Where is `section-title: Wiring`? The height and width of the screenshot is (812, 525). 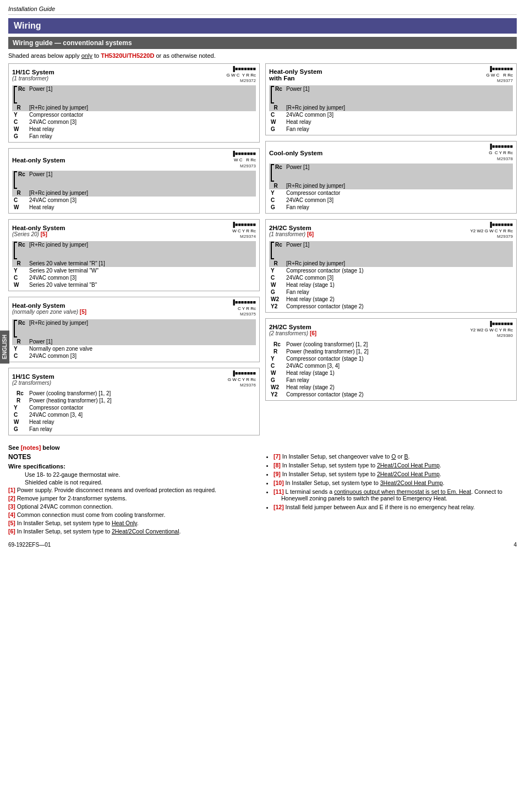 section-title: Wiring is located at coordinates (28, 25).